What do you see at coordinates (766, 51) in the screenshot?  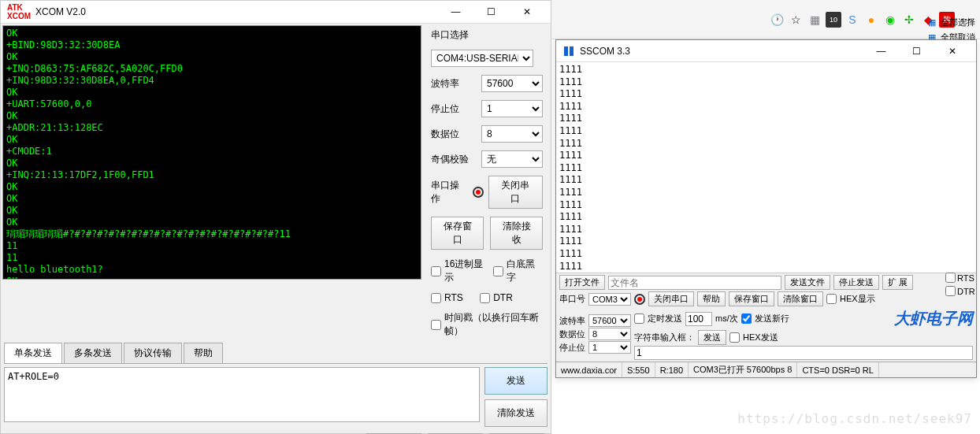 I see `sscom-titlebar: SSCOM 3.3 — ☐ ✕` at bounding box center [766, 51].